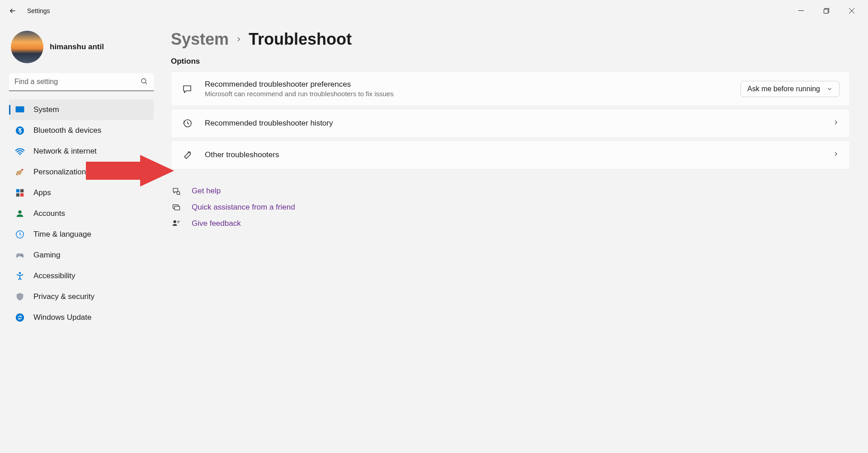  What do you see at coordinates (852, 11) in the screenshot?
I see `close-button` at bounding box center [852, 11].